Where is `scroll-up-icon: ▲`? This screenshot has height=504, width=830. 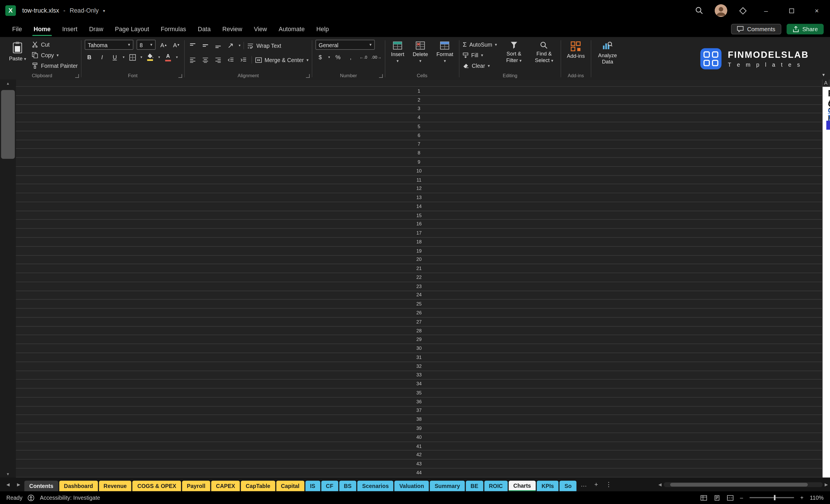 scroll-up-icon: ▲ is located at coordinates (8, 83).